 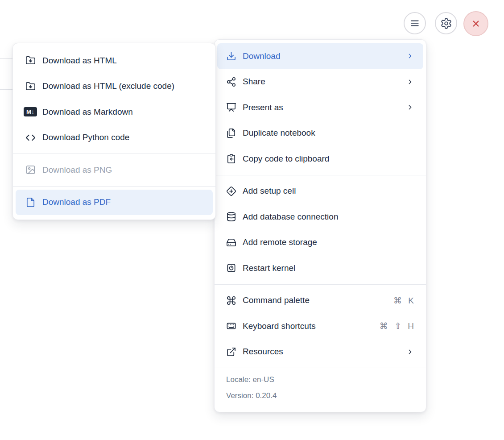 I want to click on submenu-item-download-html-exclude-code: Download as HTML (exclude code), so click(x=114, y=87).